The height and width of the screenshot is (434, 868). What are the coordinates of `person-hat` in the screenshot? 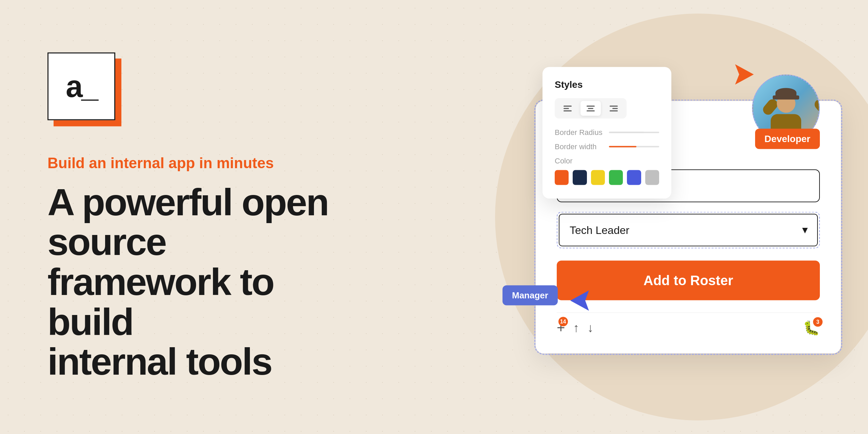 It's located at (786, 93).